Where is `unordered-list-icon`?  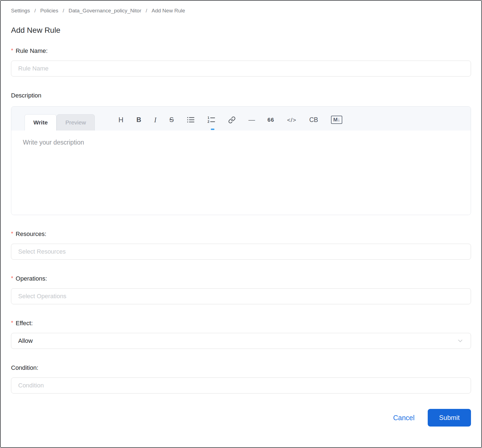
unordered-list-icon is located at coordinates (191, 120).